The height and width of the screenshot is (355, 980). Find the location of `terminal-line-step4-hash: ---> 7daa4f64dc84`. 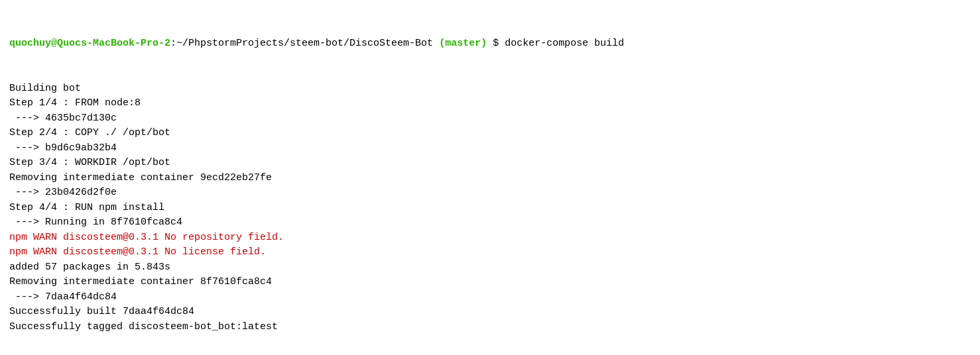

terminal-line-step4-hash: ---> 7daa4f64dc84 is located at coordinates (490, 298).